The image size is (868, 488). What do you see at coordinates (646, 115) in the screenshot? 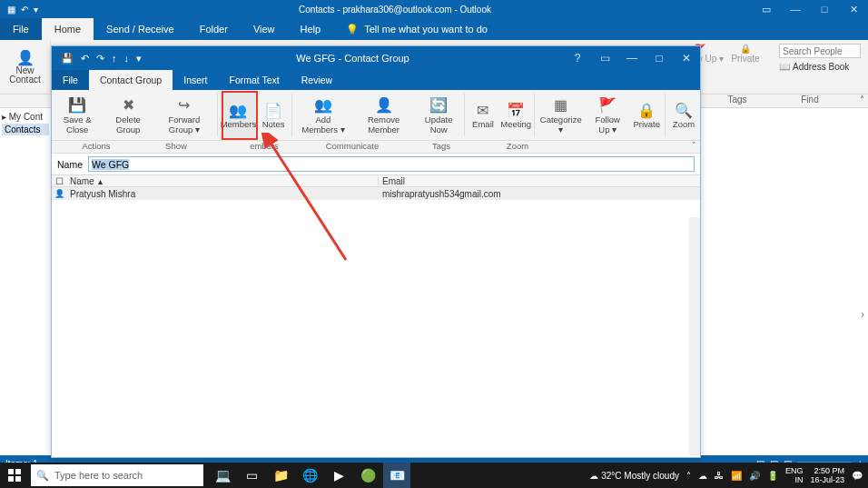
I see `private-button-inner: 🔒Private` at bounding box center [646, 115].